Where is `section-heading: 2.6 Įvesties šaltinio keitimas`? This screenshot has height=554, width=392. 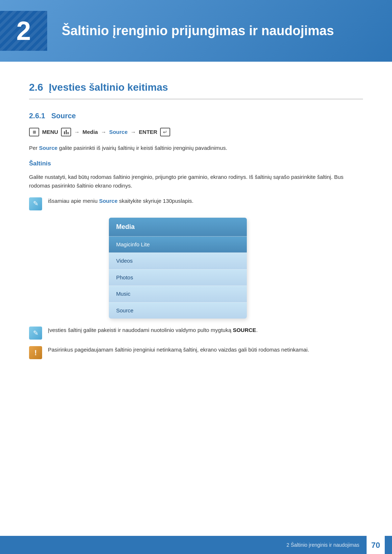
section-heading: 2.6 Įvesties šaltinio keitimas is located at coordinates (196, 90).